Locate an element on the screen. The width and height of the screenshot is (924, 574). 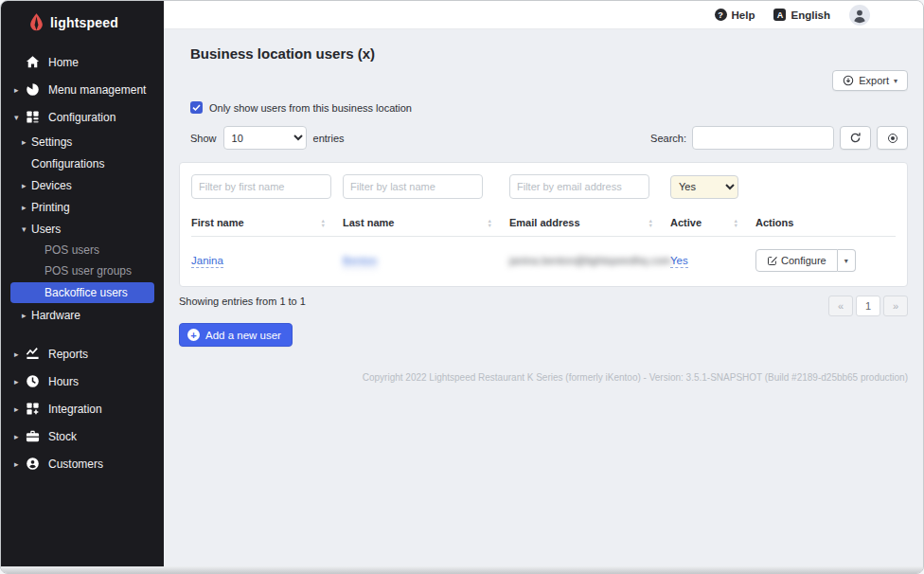
column-header-last-name: Last name▲▼ is located at coordinates (426, 223).